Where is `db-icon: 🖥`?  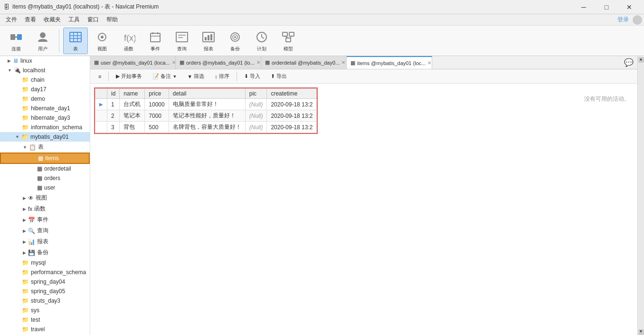 db-icon: 🖥 is located at coordinates (16, 61).